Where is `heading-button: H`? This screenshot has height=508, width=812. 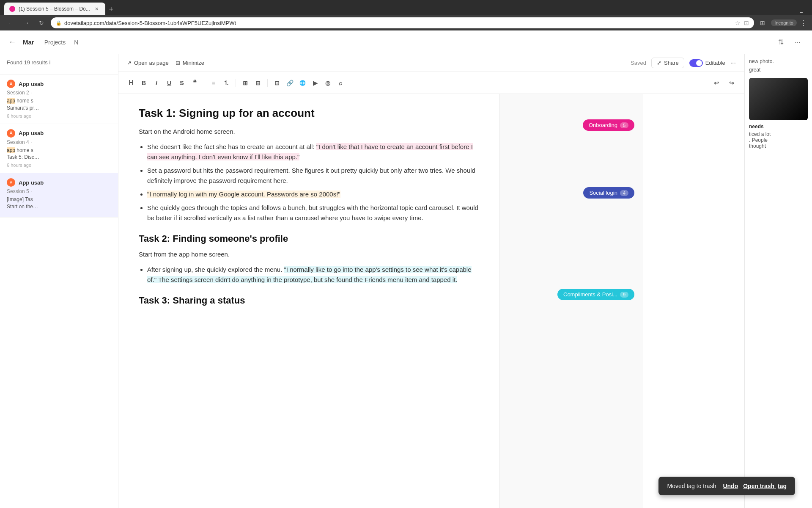
heading-button: H is located at coordinates (131, 83).